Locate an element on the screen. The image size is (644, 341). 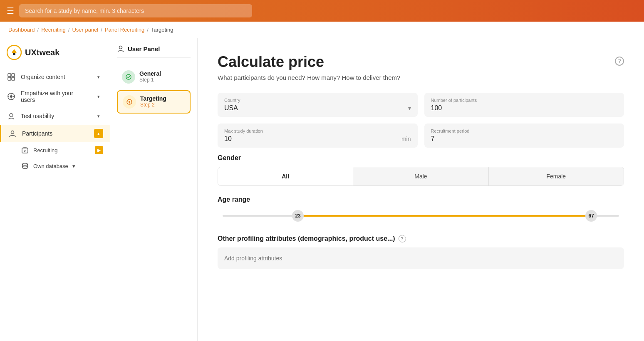
app-name: UXtweak is located at coordinates (42, 52).